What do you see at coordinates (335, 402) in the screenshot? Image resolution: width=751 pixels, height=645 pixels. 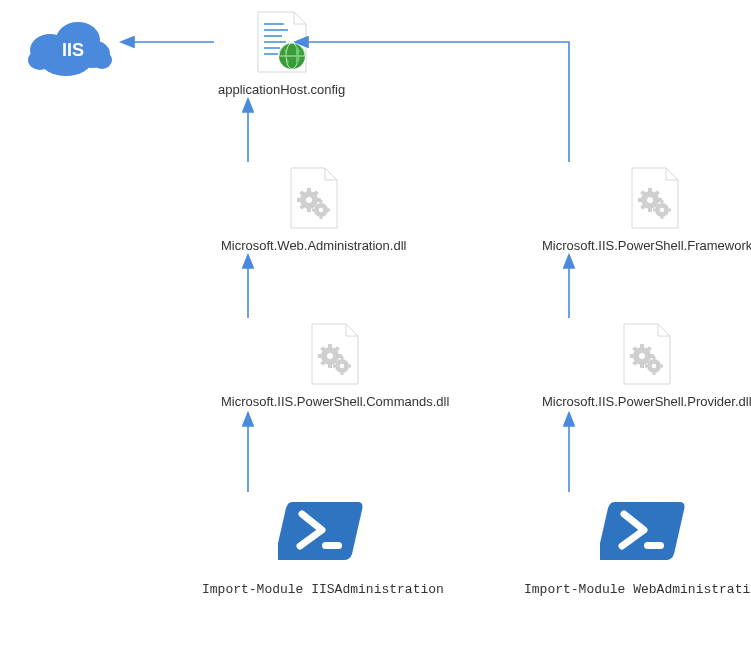 I see `left-dll-2-label: Microsoft.IIS.PowerShell.Commands.dll` at bounding box center [335, 402].